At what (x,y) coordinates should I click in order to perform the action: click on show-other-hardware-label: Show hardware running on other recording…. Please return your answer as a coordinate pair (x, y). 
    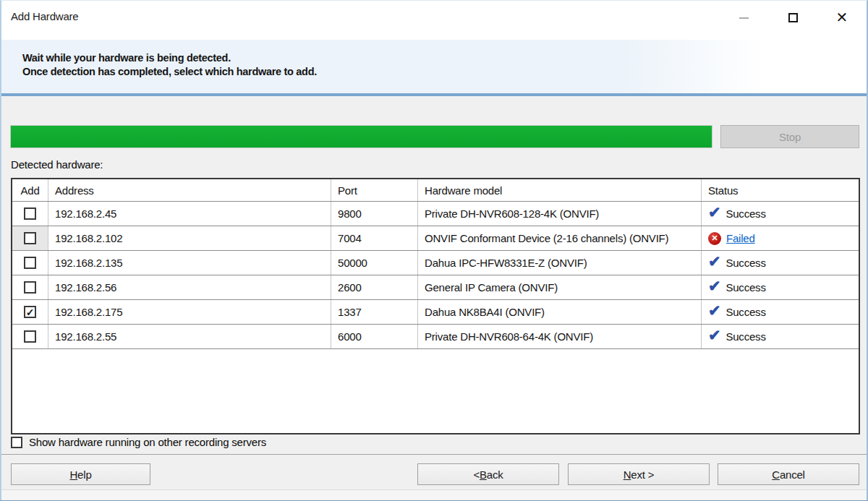
    Looking at the image, I should click on (148, 442).